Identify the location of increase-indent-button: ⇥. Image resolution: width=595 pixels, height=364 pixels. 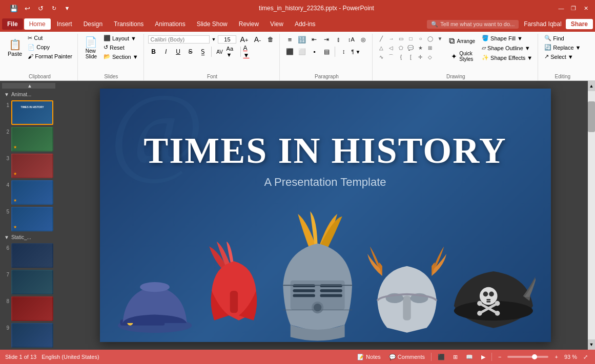
(326, 39).